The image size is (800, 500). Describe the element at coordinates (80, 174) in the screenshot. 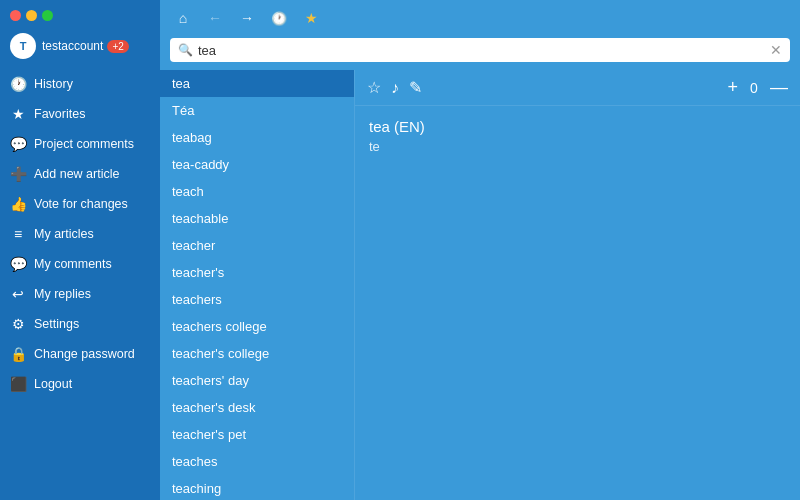

I see `sidebar-item-add-new-article: ➕Add new article` at that location.